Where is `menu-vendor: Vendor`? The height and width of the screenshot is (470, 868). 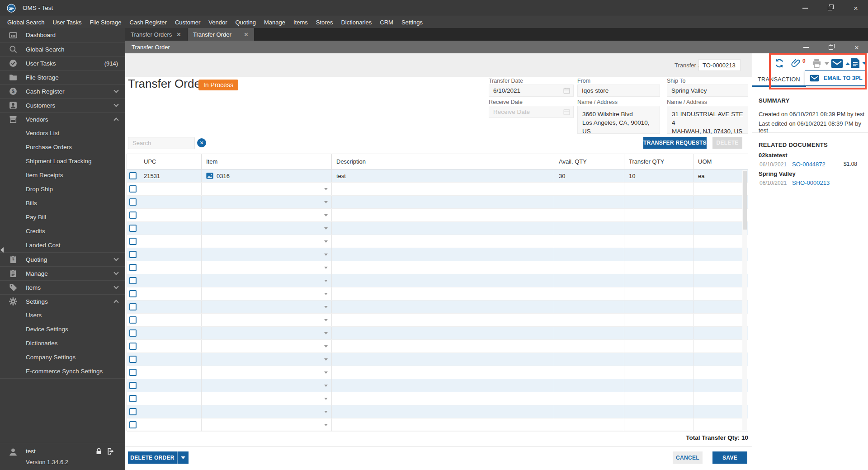
menu-vendor: Vendor is located at coordinates (218, 22).